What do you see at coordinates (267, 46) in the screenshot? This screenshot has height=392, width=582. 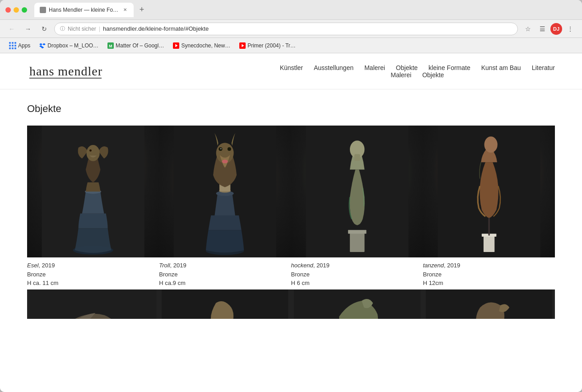 I see `bookmark-primer: Primer (2004) - Tr…` at bounding box center [267, 46].